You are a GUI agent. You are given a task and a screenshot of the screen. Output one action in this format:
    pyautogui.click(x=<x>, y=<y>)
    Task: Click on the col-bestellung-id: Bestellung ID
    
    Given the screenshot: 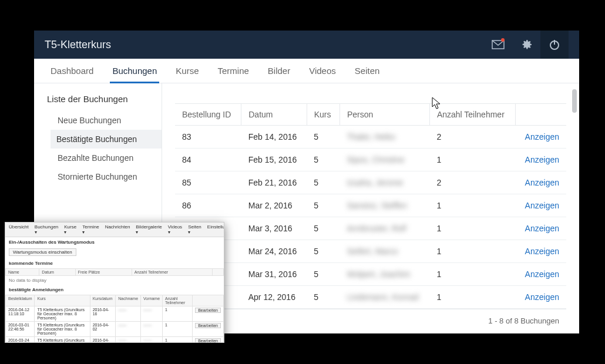 What is the action you would take?
    pyautogui.click(x=208, y=115)
    